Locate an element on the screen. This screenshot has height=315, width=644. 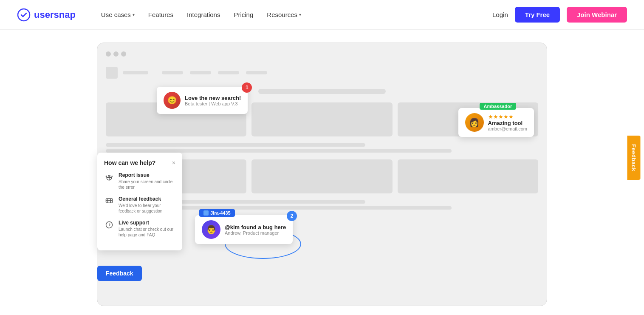
navigation: usersnap Use cases ▾ Features Integratio… is located at coordinates (322, 15).